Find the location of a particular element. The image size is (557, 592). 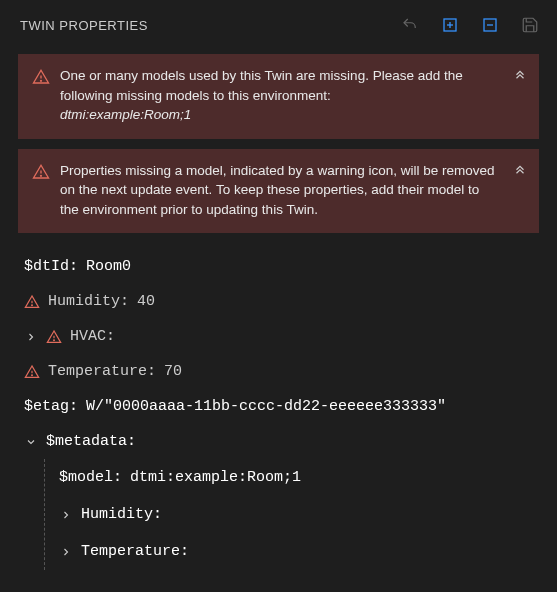

panel-title: TWIN PROPERTIES is located at coordinates (84, 26).